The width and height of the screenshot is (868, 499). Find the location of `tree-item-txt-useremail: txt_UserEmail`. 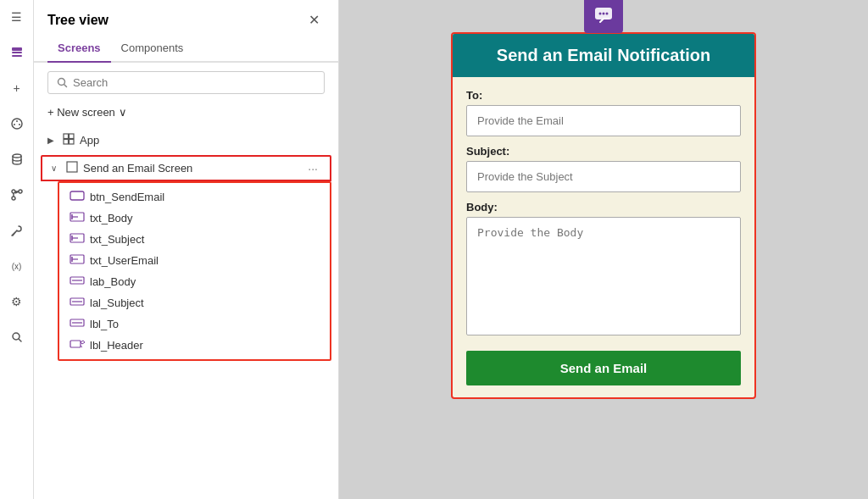

tree-item-txt-useremail: txt_UserEmail is located at coordinates (195, 261).